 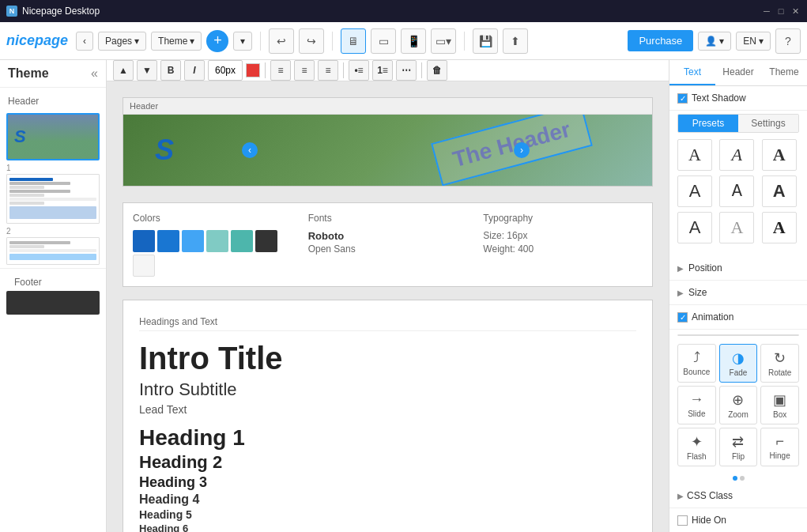 What do you see at coordinates (779, 447) in the screenshot?
I see `hinge-animation: ⌐ Hinge` at bounding box center [779, 447].